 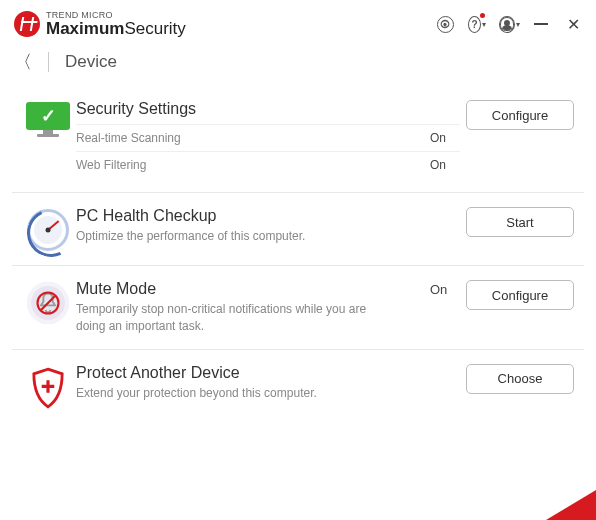 What do you see at coordinates (268, 109) in the screenshot?
I see `security-title: Security Settings` at bounding box center [268, 109].